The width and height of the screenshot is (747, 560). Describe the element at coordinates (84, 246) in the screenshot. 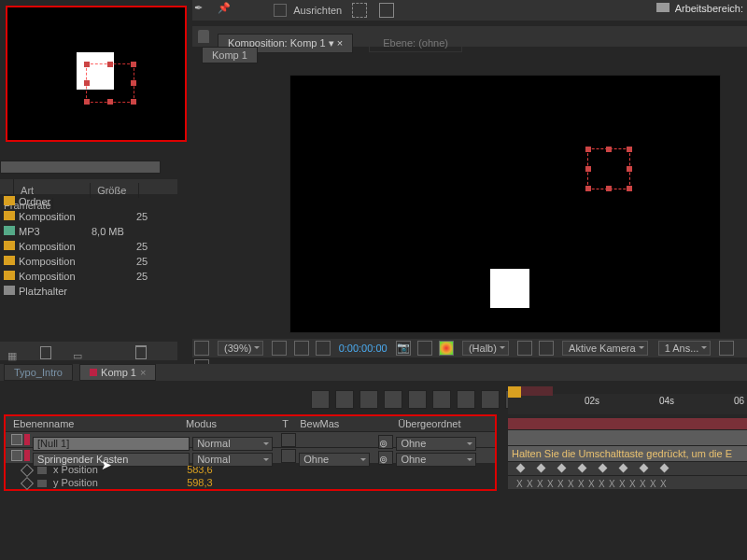

I see `project-list: Ordner Komposition25 MP38,0 MB Kompositi…` at that location.